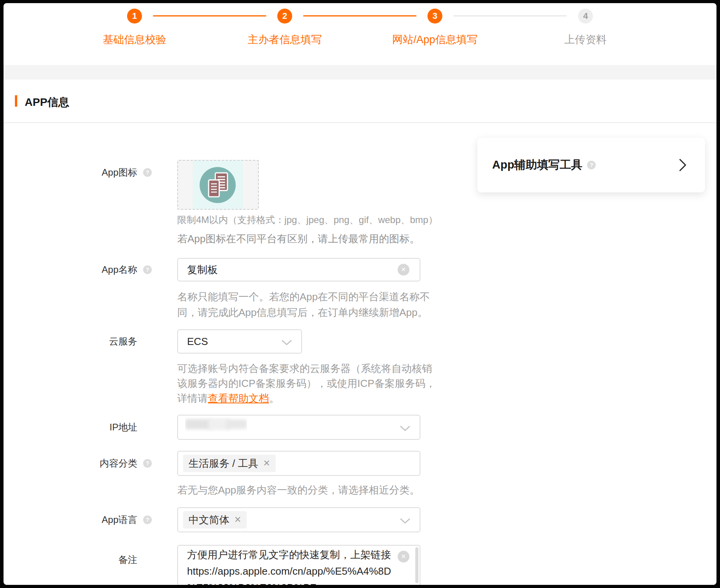  I want to click on category-tag: 生活服务 / 工具 ✕, so click(229, 463).